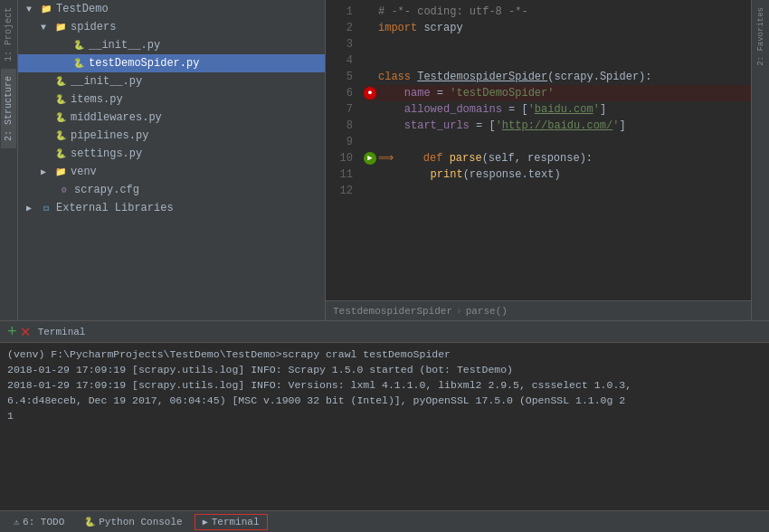 Image resolution: width=769 pixels, height=532 pixels. Describe the element at coordinates (205, 522) in the screenshot. I see `terminal-icon: ▶` at that location.